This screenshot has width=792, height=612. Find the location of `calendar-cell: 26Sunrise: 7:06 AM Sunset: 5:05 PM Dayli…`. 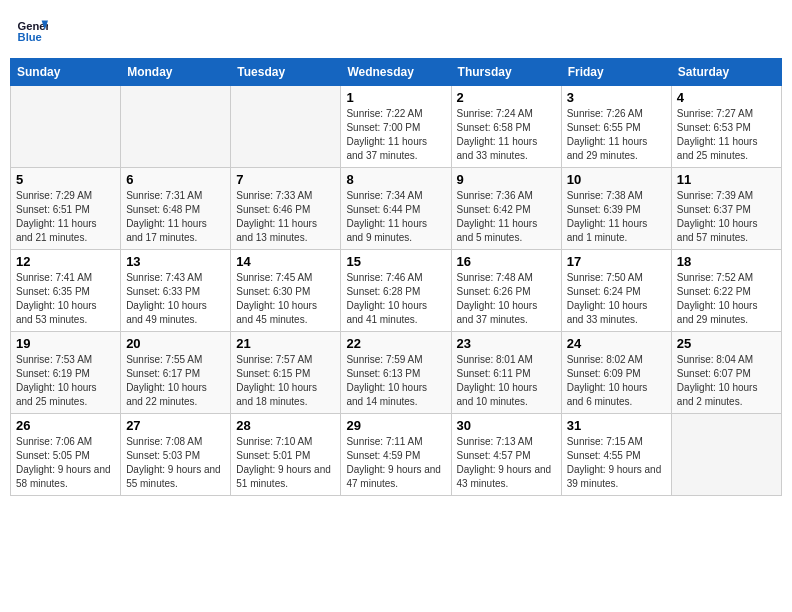

calendar-cell: 26Sunrise: 7:06 AM Sunset: 5:05 PM Dayli… is located at coordinates (66, 455).